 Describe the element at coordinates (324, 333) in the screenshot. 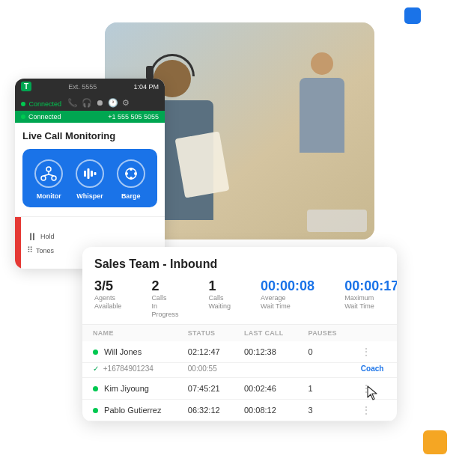

I see `col-pauses: Pauses` at that location.